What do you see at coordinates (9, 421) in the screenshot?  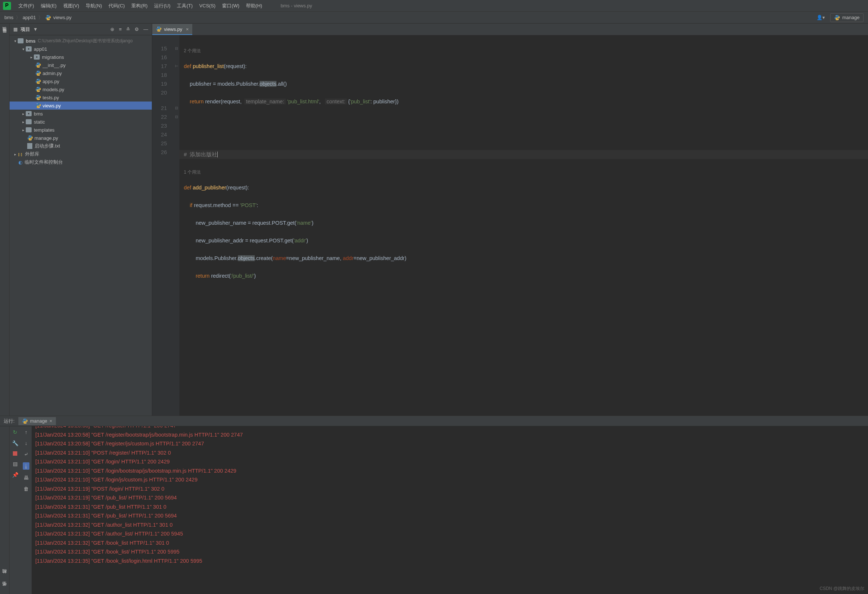 I see `run-label: 运行:` at bounding box center [9, 421].